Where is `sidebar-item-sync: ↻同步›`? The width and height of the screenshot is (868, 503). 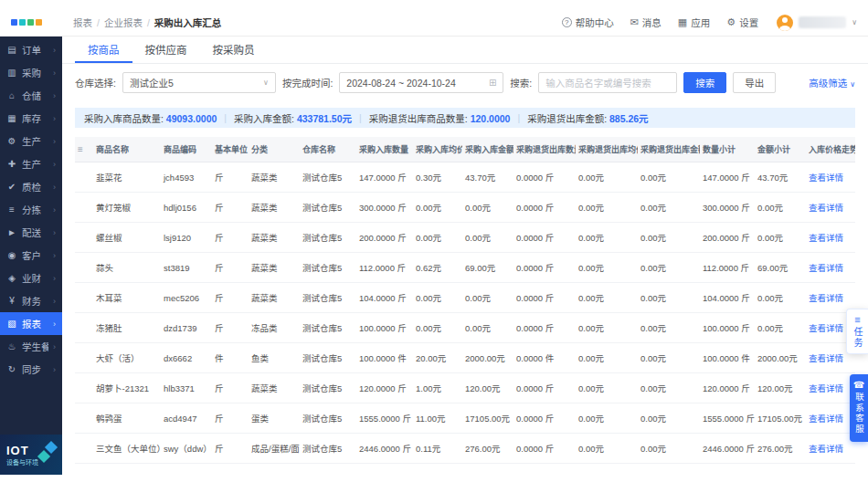 sidebar-item-sync: ↻同步› is located at coordinates (31, 369).